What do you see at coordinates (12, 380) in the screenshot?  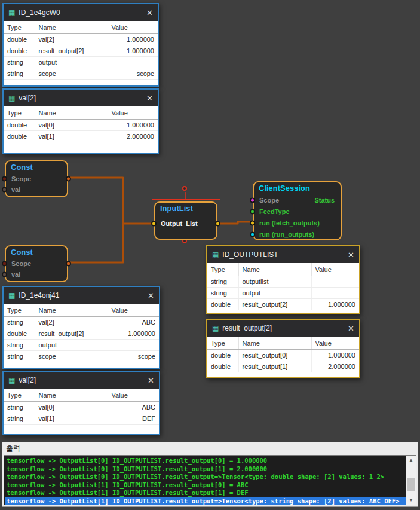 I see `table-icon: ▦` at bounding box center [12, 380].